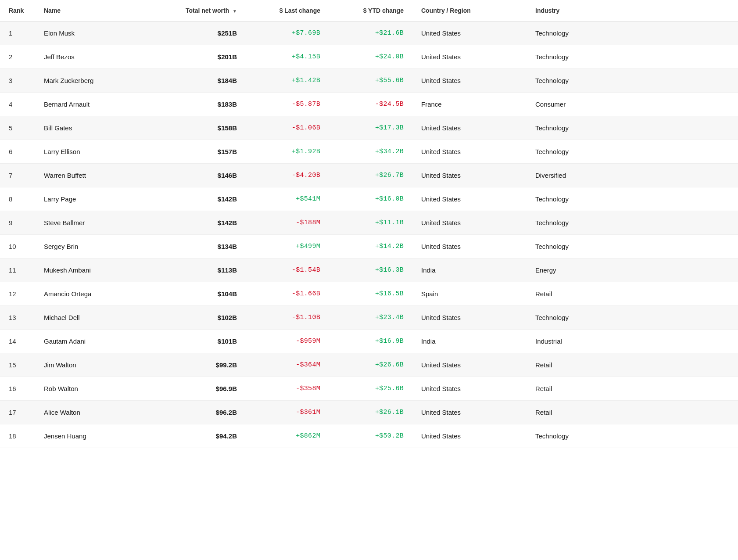 Image resolution: width=738 pixels, height=560 pixels. I want to click on lastchange-cell: +$499M, so click(287, 247).